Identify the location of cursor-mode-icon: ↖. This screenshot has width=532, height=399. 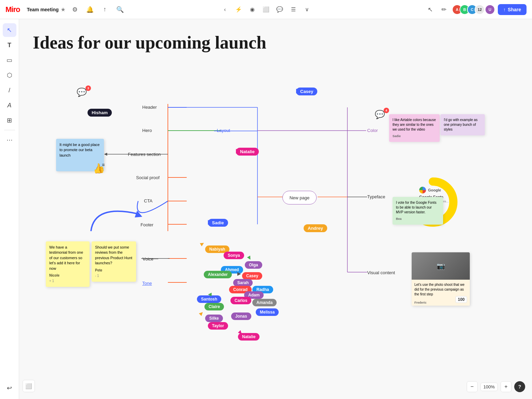
(430, 10).